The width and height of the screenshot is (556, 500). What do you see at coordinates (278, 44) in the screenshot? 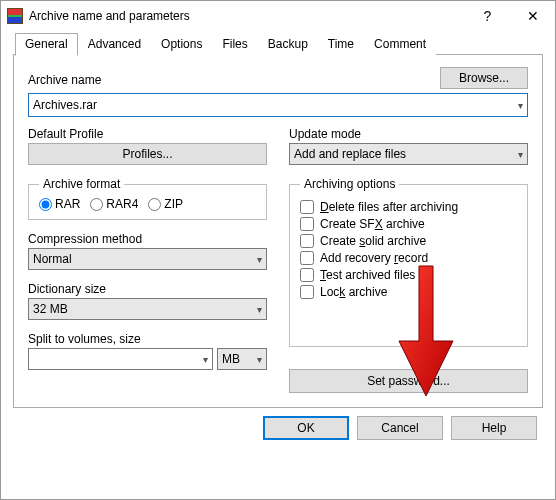
I see `tab-strip: General Advanced Options Files Backup Ti…` at bounding box center [278, 44].